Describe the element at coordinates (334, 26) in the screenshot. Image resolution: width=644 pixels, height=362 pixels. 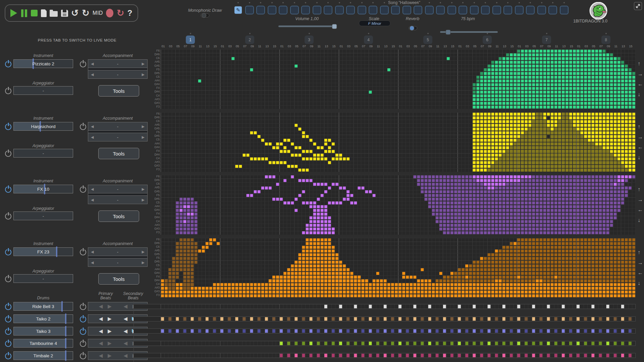
I see `volume-slider-handle` at that location.